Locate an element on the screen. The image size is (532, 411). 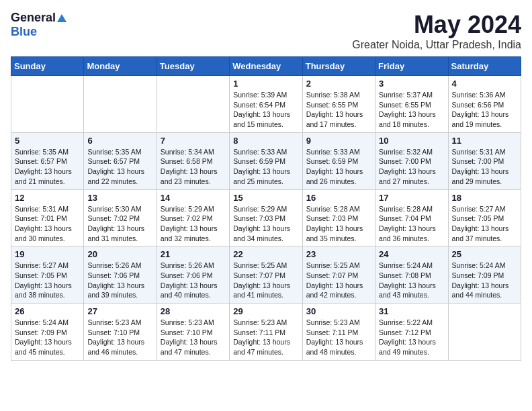
calendar-cell: 14Sunrise: 5:29 AM Sunset: 7:02 PM Dayli… is located at coordinates (193, 218).